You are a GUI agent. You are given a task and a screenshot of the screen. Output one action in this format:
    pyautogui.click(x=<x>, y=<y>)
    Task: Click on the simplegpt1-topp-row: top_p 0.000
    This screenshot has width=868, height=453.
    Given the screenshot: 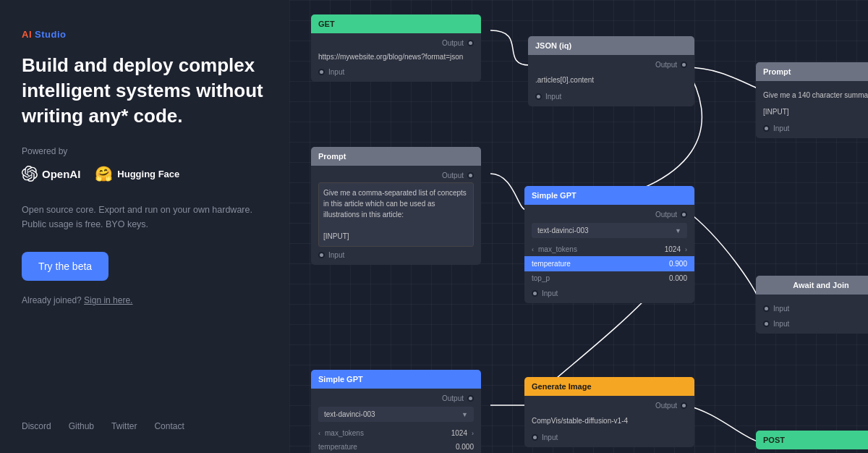 What is the action you would take?
    pyautogui.click(x=609, y=278)
    